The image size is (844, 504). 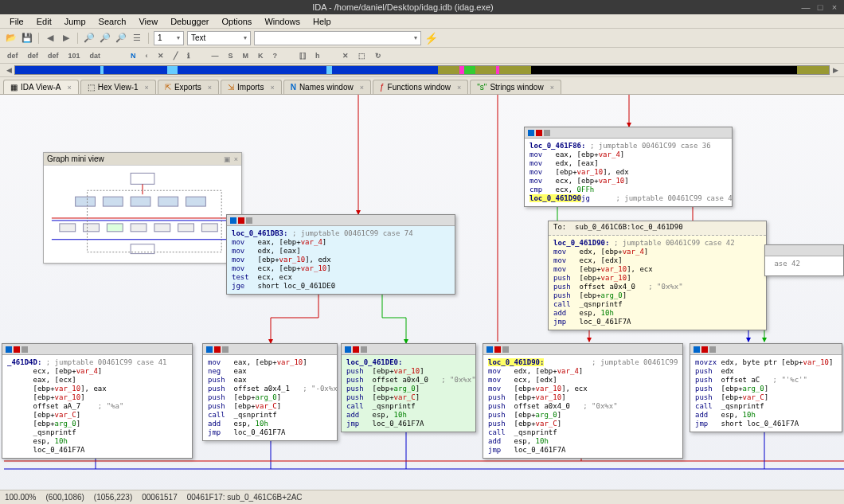 I want to click on tb2-dash: ✕, so click(x=161, y=56).